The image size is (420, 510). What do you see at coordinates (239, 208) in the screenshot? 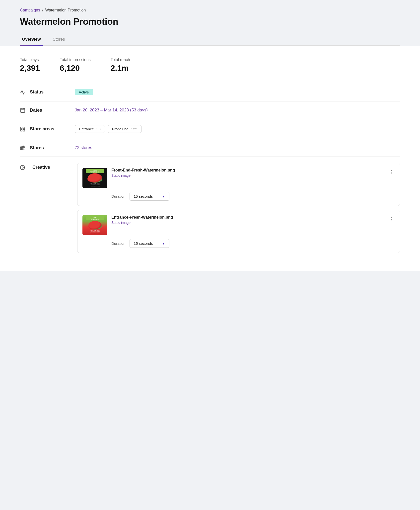
I see `creative-cards: FRESH WATERMELON GREAT DEALS ANDLOW PRIC…` at bounding box center [239, 208].